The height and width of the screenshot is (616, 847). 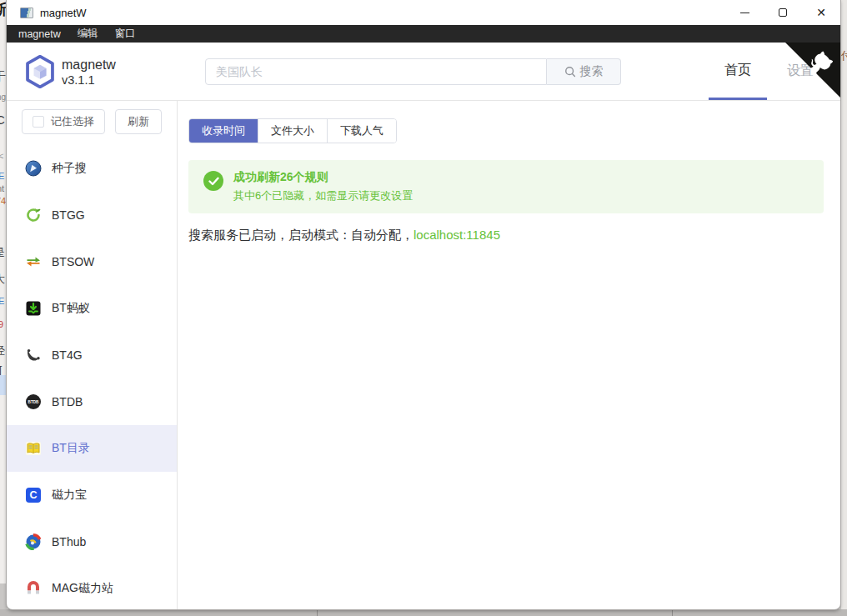 What do you see at coordinates (68, 542) in the screenshot?
I see `sidebar-item-label: BThub` at bounding box center [68, 542].